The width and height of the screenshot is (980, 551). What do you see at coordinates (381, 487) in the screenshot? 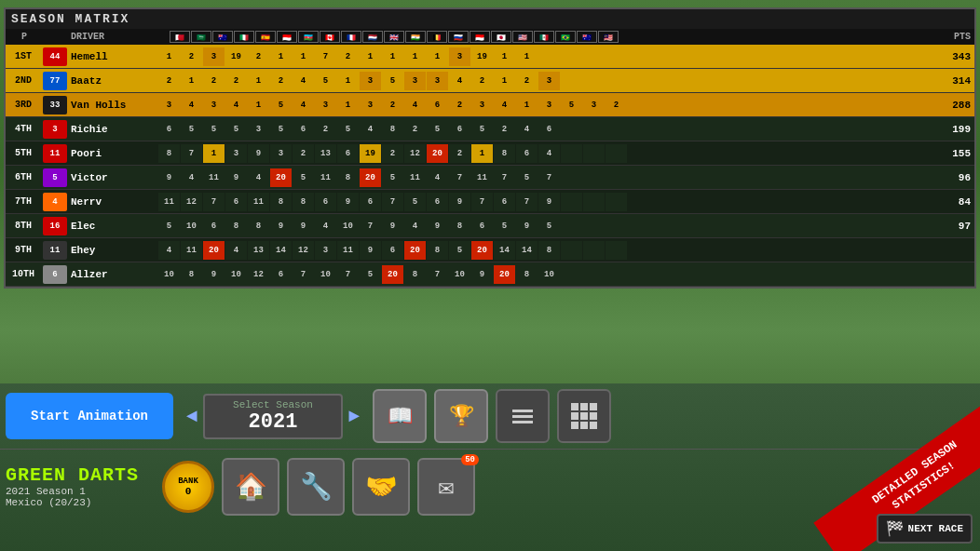
I see `handshake-button: 🤝` at bounding box center [381, 487].